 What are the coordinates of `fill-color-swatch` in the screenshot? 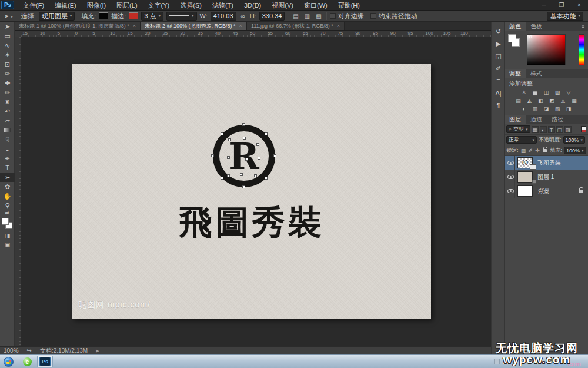 It's located at (103, 16).